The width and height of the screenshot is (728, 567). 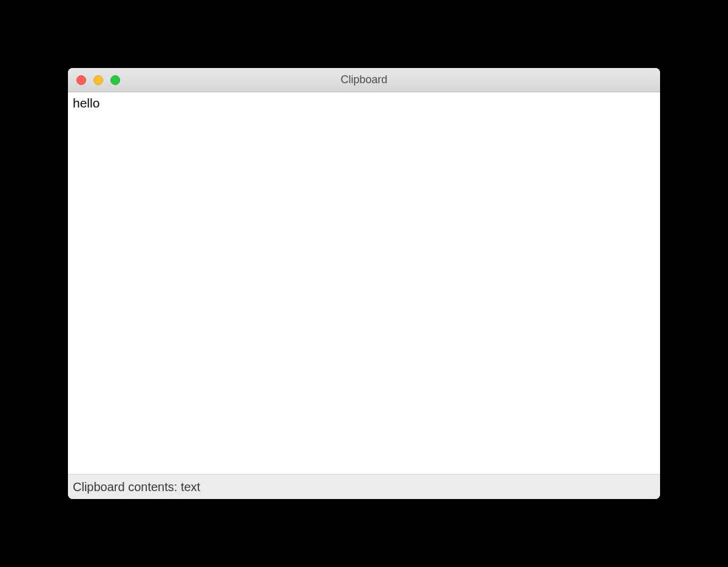 I want to click on titlebar: Clipboard, so click(x=364, y=80).